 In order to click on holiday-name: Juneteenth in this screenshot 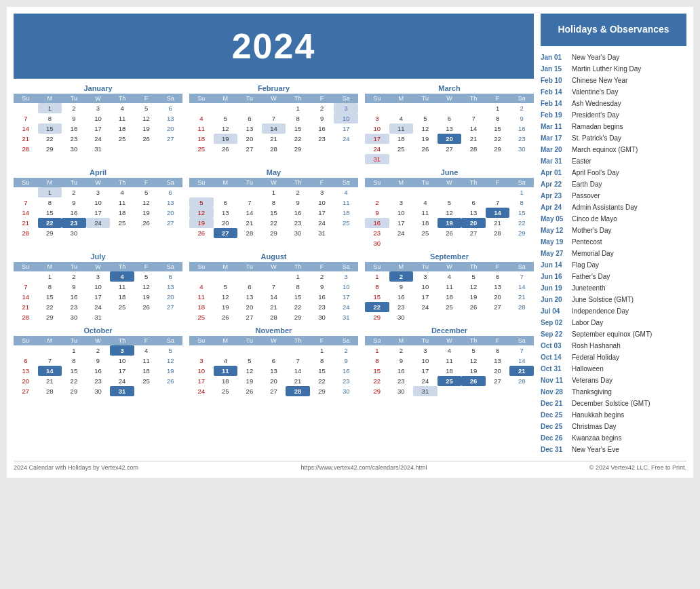, I will do `click(589, 288)`.